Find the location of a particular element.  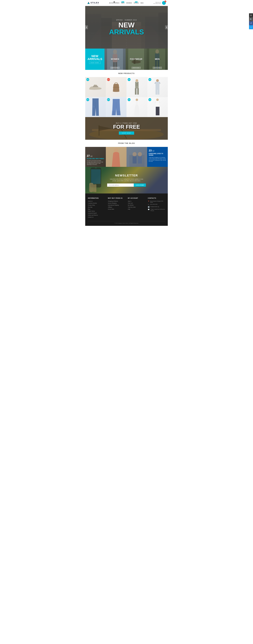

hero-slider: ❮ SPRING · SUMMER 2015 NEW ARRIVALS ❯ is located at coordinates (126, 27).